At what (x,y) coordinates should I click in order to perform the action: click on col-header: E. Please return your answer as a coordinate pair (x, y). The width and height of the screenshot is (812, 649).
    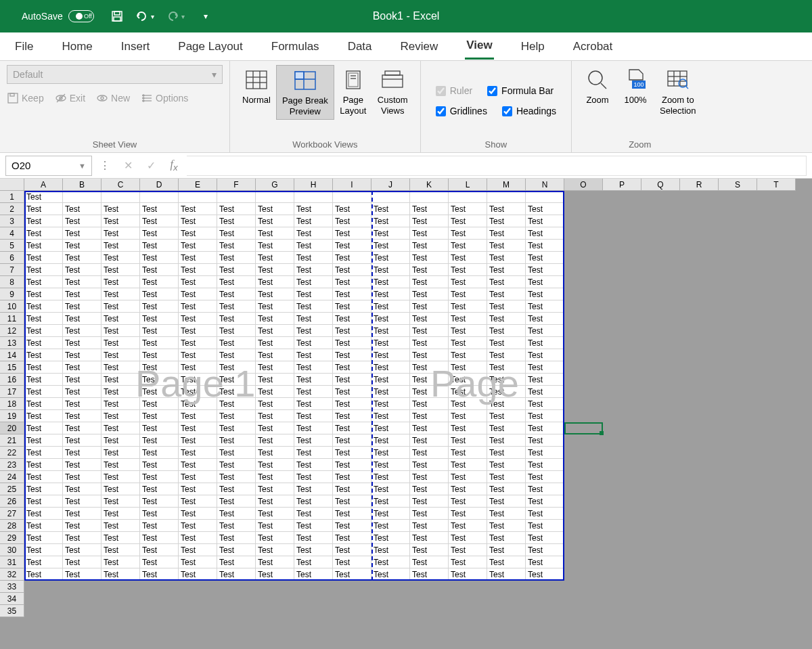
    Looking at the image, I should click on (198, 185).